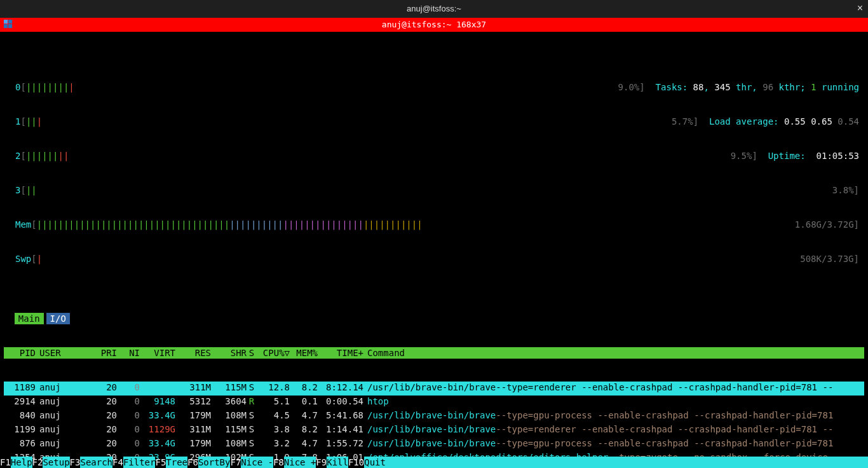  What do you see at coordinates (23, 259) in the screenshot?
I see `swp-label: Swp` at bounding box center [23, 259].